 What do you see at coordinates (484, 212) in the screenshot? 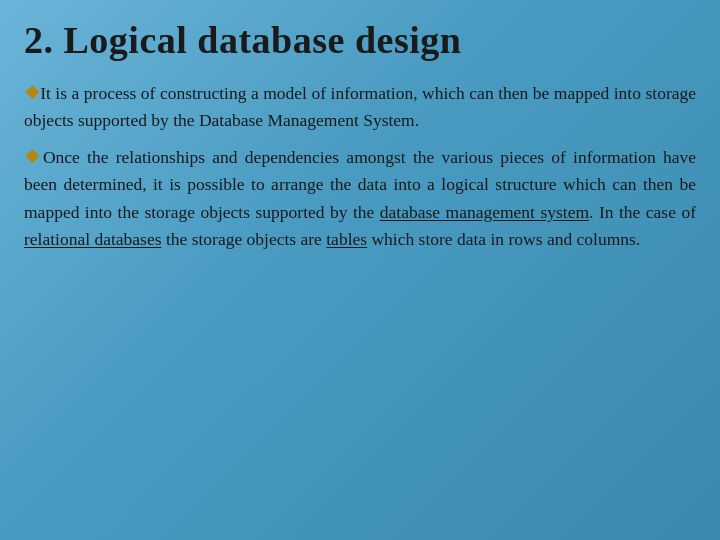
I see `database-management-system-link: database management system` at bounding box center [484, 212].